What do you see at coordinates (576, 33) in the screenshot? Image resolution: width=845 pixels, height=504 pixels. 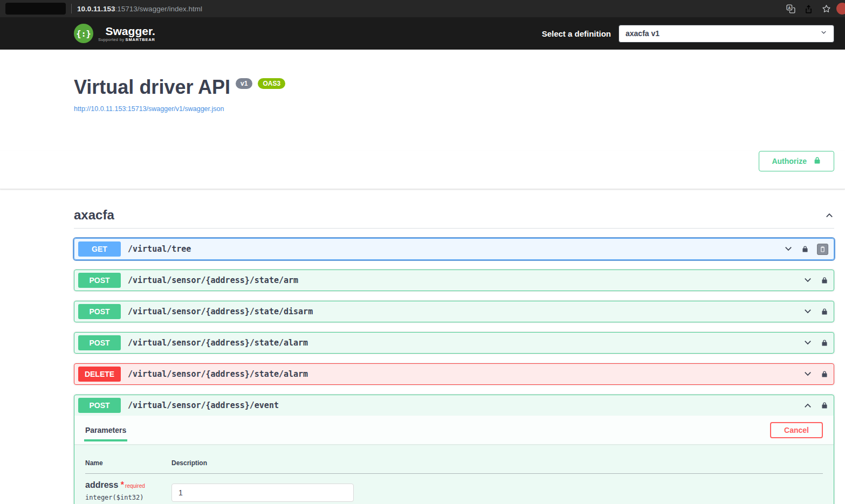 I see `definition-label: Select a definition` at bounding box center [576, 33].